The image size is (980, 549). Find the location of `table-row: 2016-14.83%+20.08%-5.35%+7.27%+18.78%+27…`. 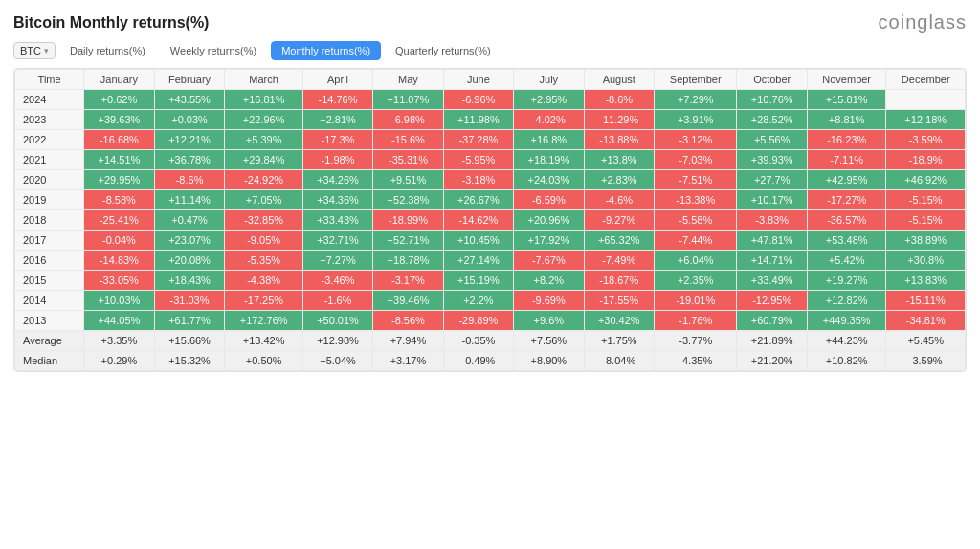

table-row: 2016-14.83%+20.08%-5.35%+7.27%+18.78%+27… is located at coordinates (490, 260).